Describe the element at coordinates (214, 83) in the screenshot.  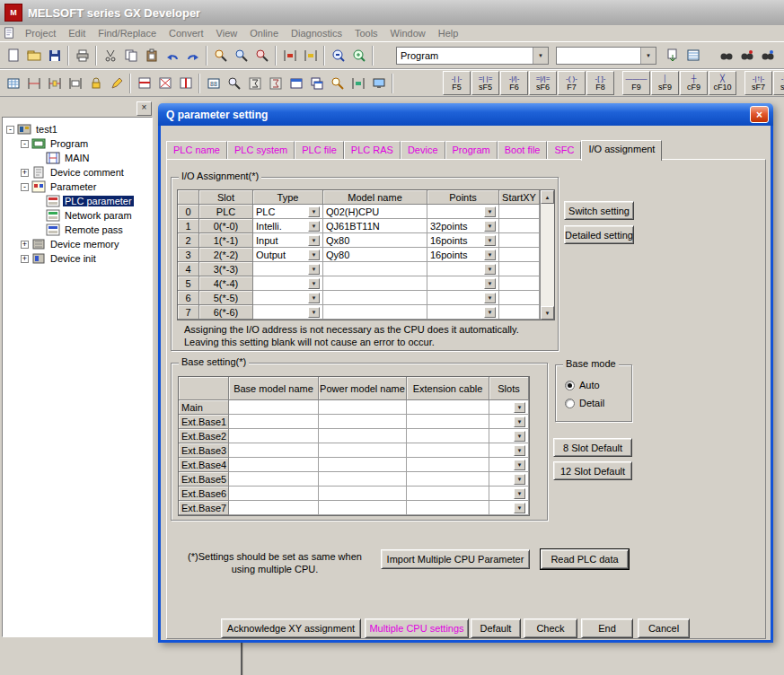
I see `device-display-icon: 88` at that location.